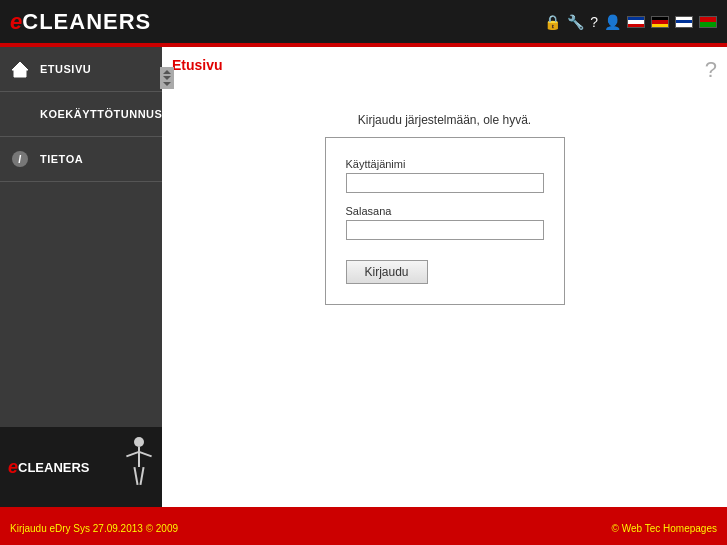  Describe the element at coordinates (630, 22) in the screenshot. I see `header-icons: 🔒 🔧 ? 👤` at that location.